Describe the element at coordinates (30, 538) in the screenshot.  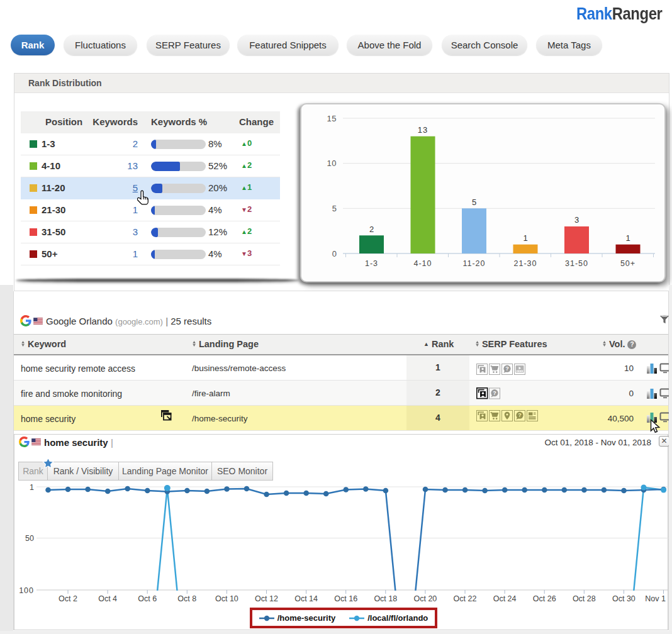
I see `svg-text: 50` at that location.